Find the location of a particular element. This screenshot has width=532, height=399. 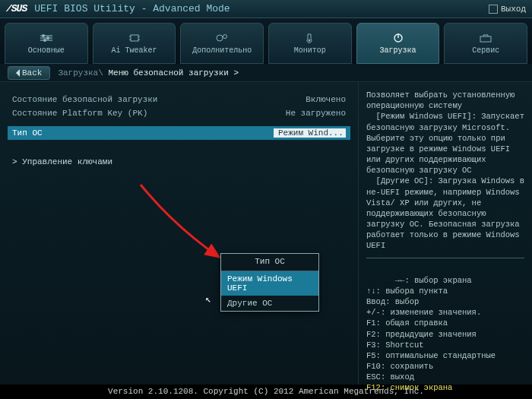

exit-label: Выход is located at coordinates (514, 9).